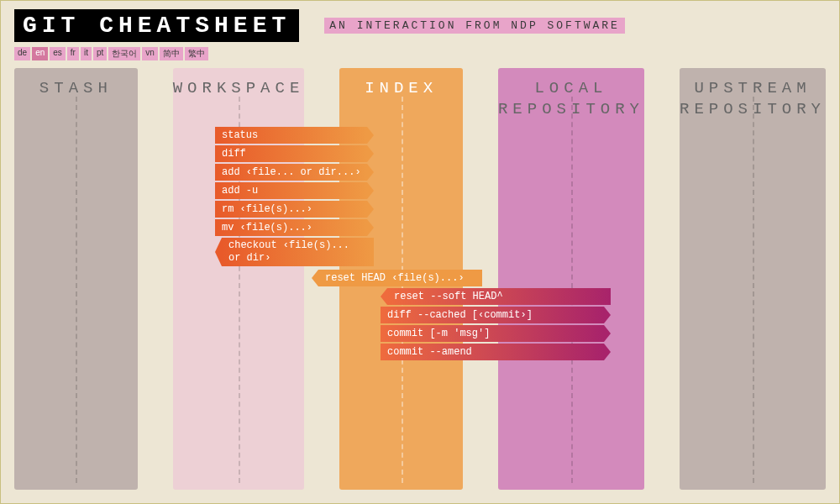 Image resolution: width=840 pixels, height=504 pixels. What do you see at coordinates (475, 25) in the screenshot?
I see `page-subtitle: AN INTERACTION FROM NDP SOFTWARE` at bounding box center [475, 25].